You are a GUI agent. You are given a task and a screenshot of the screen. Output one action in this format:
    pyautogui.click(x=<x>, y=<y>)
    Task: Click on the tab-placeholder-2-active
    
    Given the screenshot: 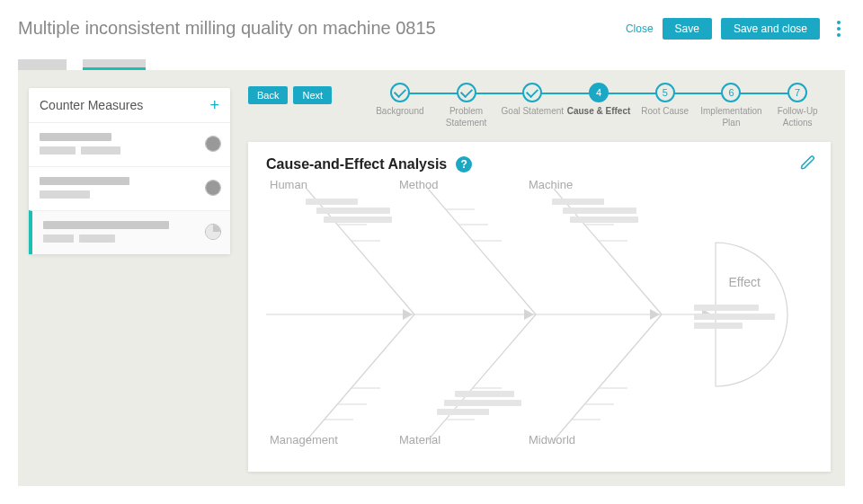 What is the action you would take?
    pyautogui.click(x=114, y=65)
    